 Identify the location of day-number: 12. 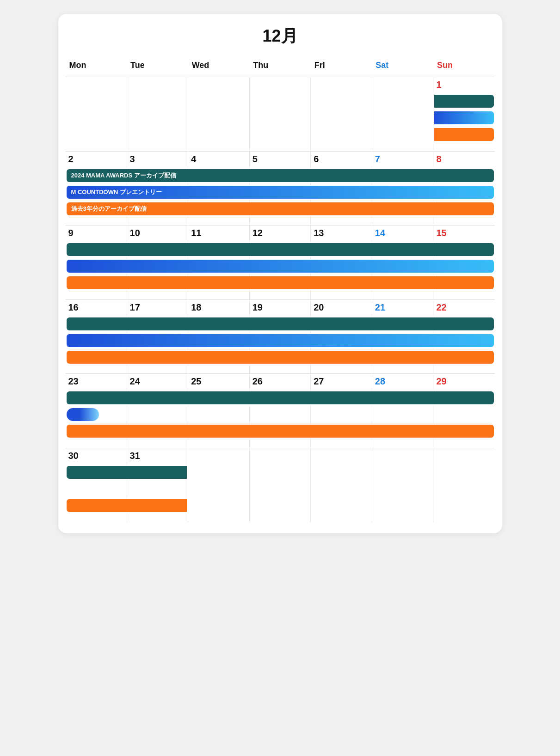
(282, 233).